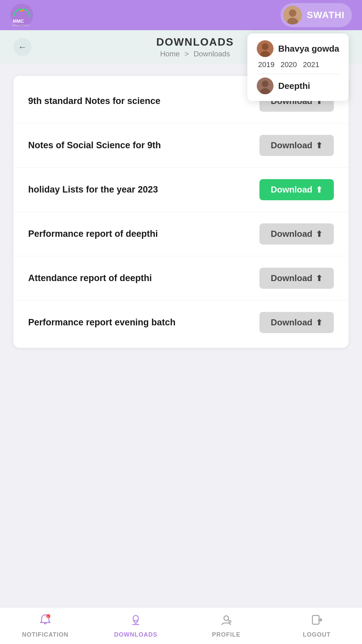  What do you see at coordinates (265, 49) in the screenshot?
I see `dropdown-user1-avatar` at bounding box center [265, 49].